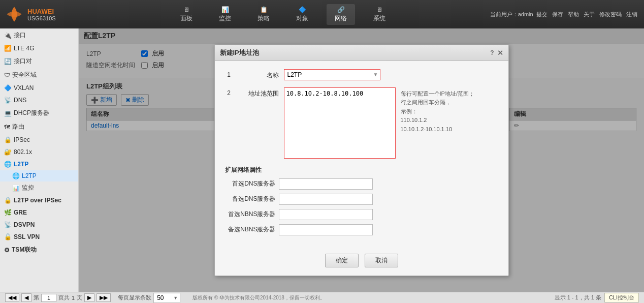  Describe the element at coordinates (18, 127) in the screenshot. I see `sidebar-label-route: 路由` at that location.